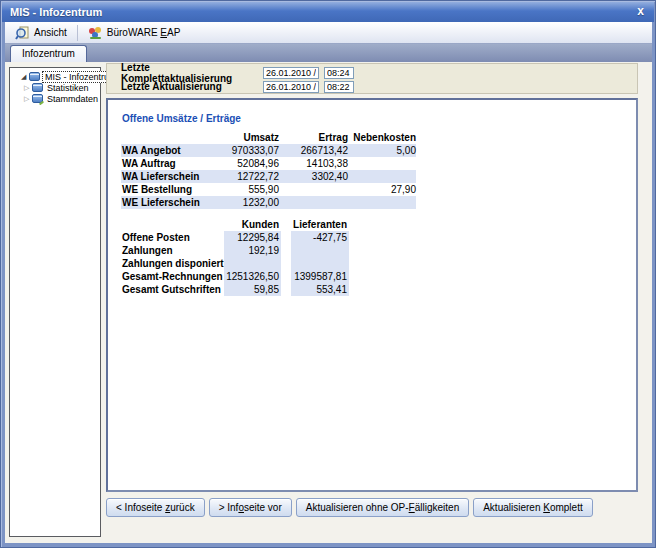 This screenshot has width=656, height=548. What do you see at coordinates (72, 99) in the screenshot?
I see `tree-item-label: Stammdaten` at bounding box center [72, 99].